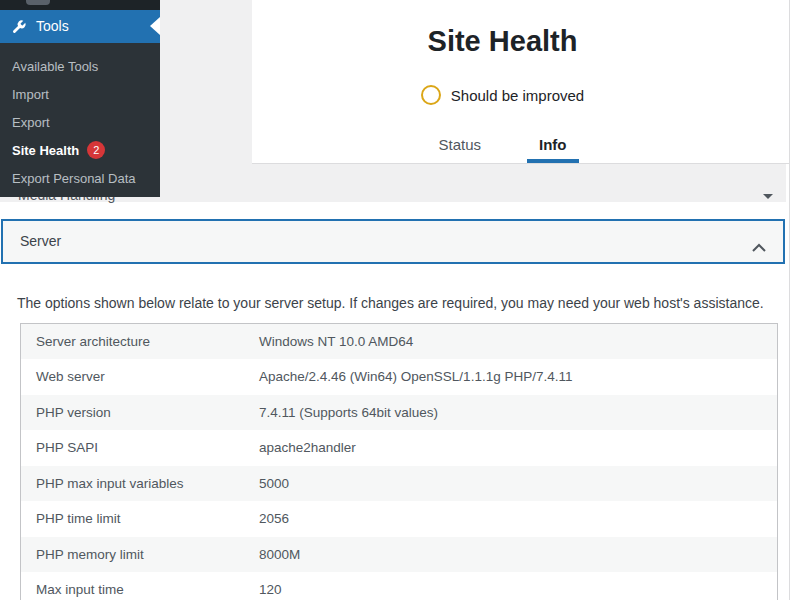  I want to click on sidebar-item-export-personal-data: Export Personal Data, so click(80, 178).